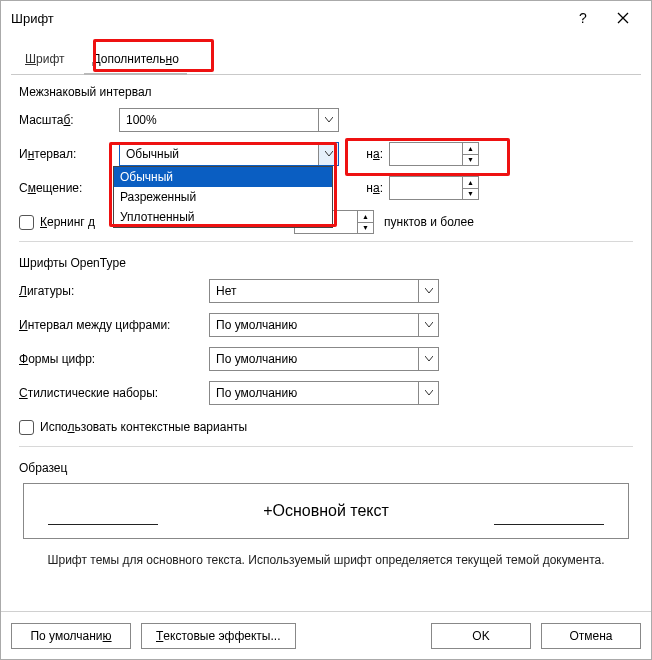 The height and width of the screenshot is (660, 652). I want to click on row-numspacing: Интервал между цифрами: По умолчанию, so click(326, 325).